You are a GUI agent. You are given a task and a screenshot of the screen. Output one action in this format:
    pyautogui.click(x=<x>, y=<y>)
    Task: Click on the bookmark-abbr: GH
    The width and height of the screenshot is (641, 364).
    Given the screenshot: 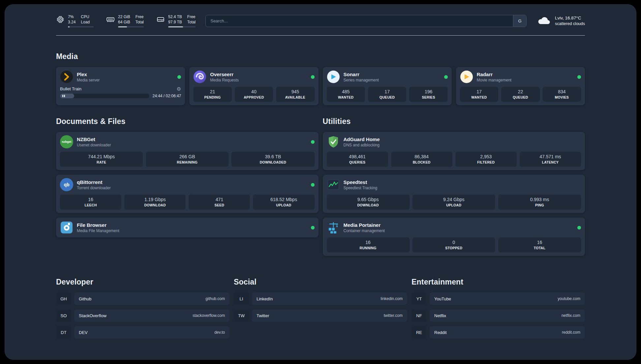 What is the action you would take?
    pyautogui.click(x=64, y=299)
    